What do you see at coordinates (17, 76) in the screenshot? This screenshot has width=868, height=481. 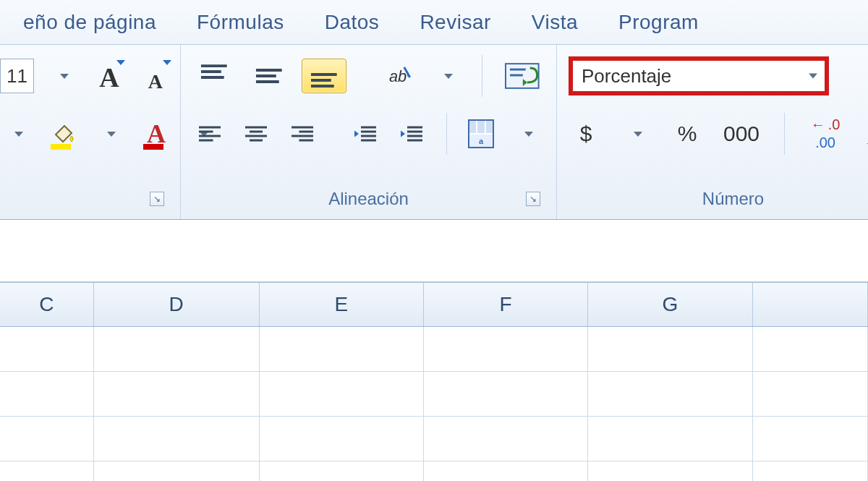 I see `font-size-input: 11` at bounding box center [17, 76].